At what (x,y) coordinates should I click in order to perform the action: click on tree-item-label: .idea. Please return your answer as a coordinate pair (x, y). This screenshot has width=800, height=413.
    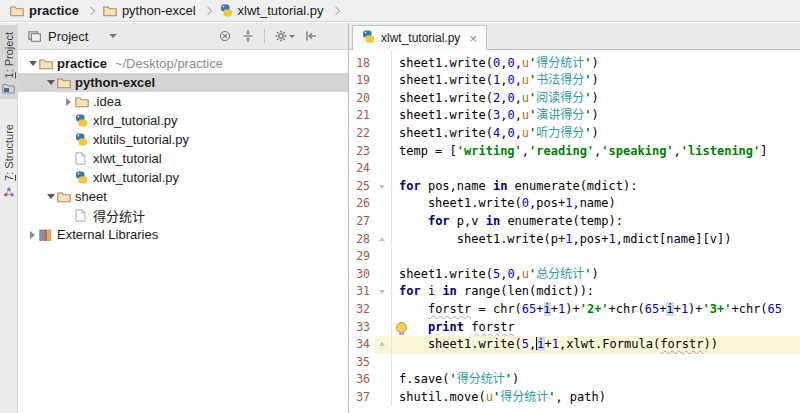
    Looking at the image, I should click on (107, 102).